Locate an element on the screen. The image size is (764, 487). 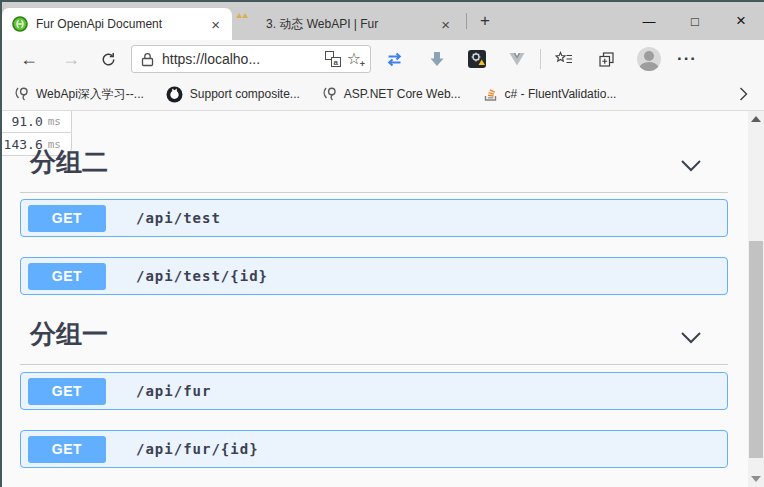
window-controls: — □ × is located at coordinates (695, 21).